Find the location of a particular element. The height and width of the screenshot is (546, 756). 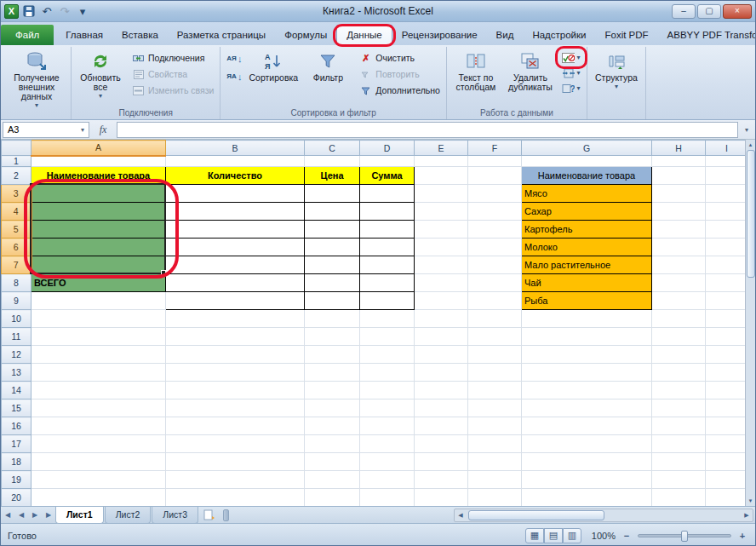

column-header-d: D is located at coordinates (387, 148).